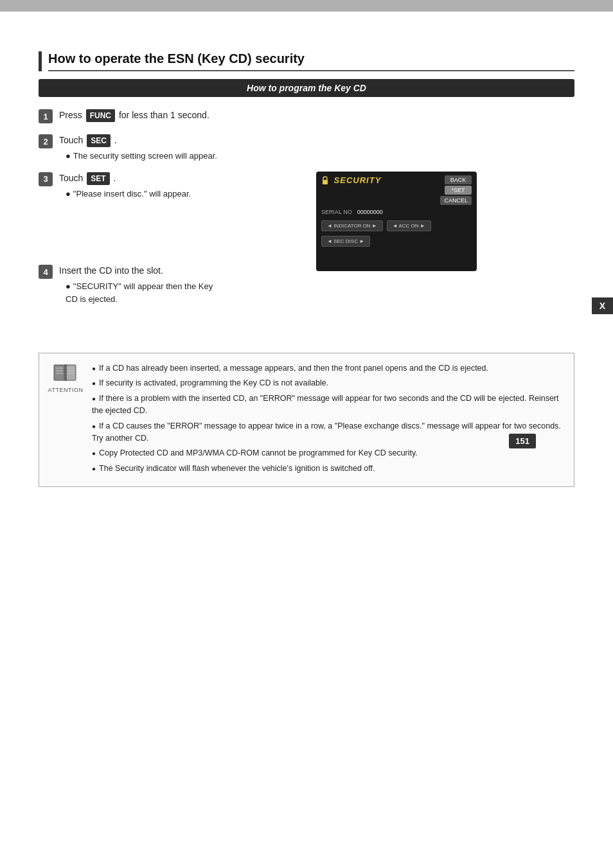  What do you see at coordinates (328, 369) in the screenshot?
I see `attention-bullet-item: If a CD has already been inserted, a mes…` at bounding box center [328, 369].